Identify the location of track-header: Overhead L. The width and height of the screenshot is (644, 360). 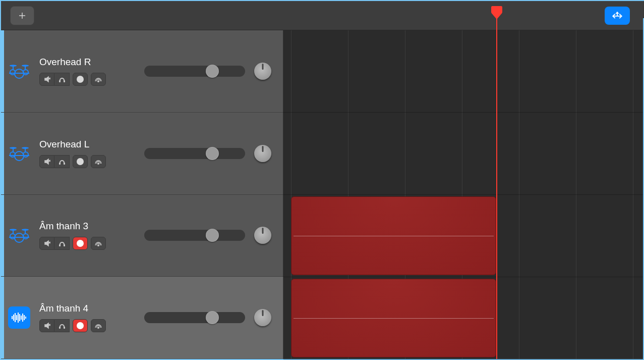
(142, 153).